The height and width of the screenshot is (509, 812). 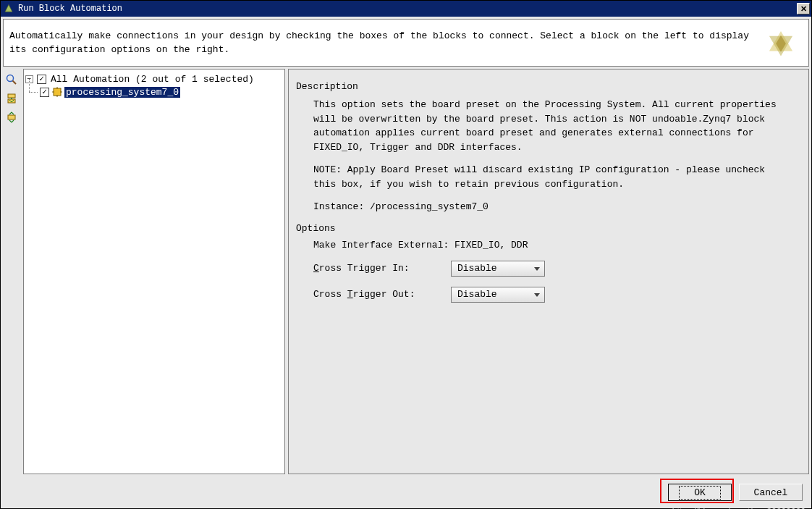 I want to click on instance-label: Instance: /processing_system7_0, so click(x=552, y=207).